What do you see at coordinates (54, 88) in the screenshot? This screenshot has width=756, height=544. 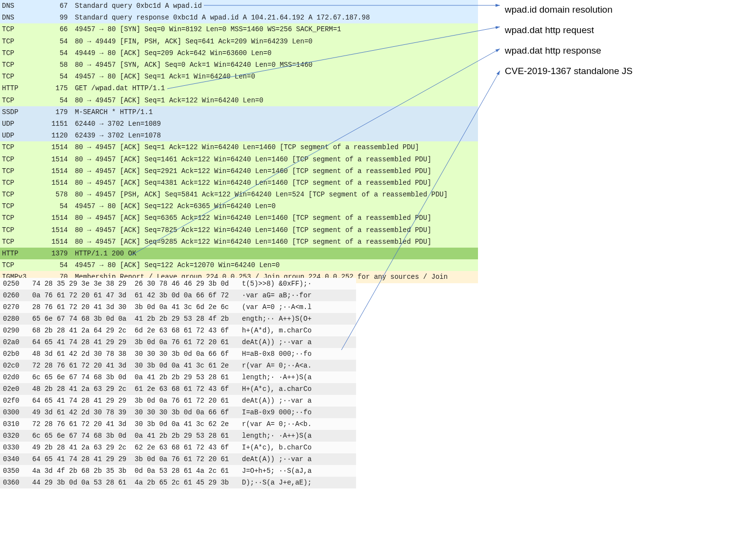 I see `length: 175` at bounding box center [54, 88].